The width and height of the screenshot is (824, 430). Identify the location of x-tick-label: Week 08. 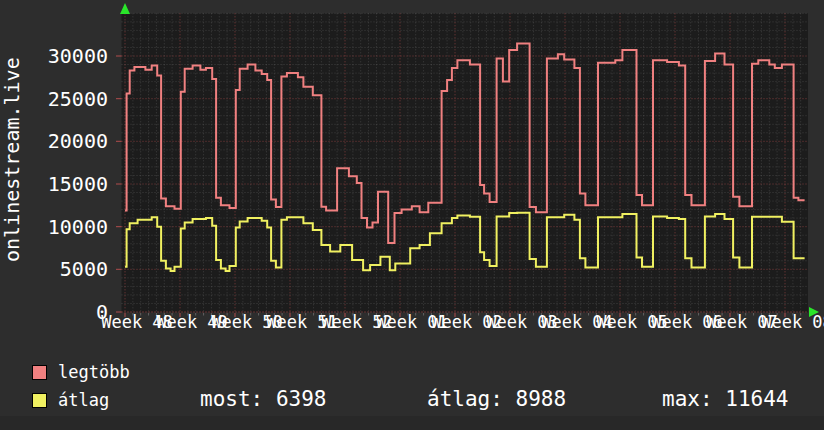
(792, 322).